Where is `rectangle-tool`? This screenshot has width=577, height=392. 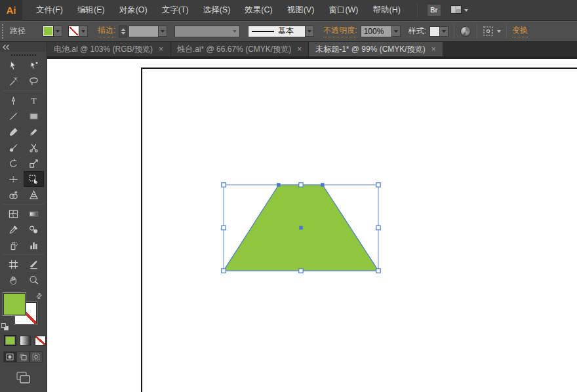
rectangle-tool is located at coordinates (34, 116).